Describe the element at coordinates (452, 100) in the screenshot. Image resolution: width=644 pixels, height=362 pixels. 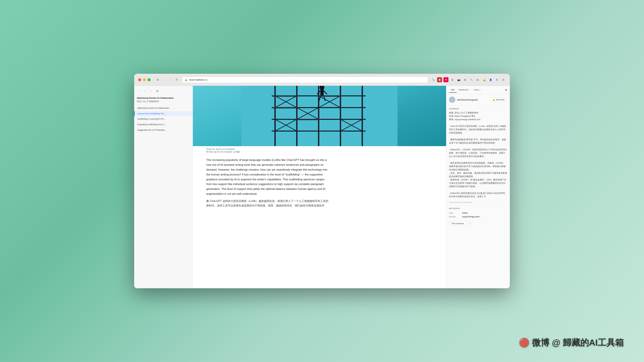
I see `author-avatar` at that location.